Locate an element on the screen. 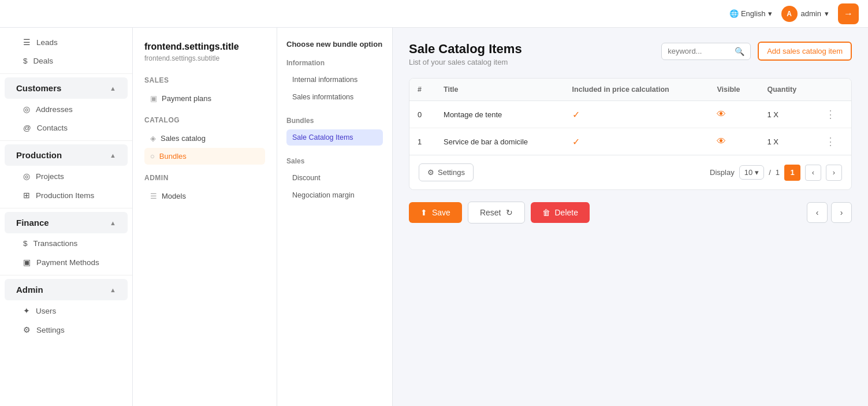 The image size is (868, 406). bundle-option-internal-info: Internal informations is located at coordinates (335, 80).